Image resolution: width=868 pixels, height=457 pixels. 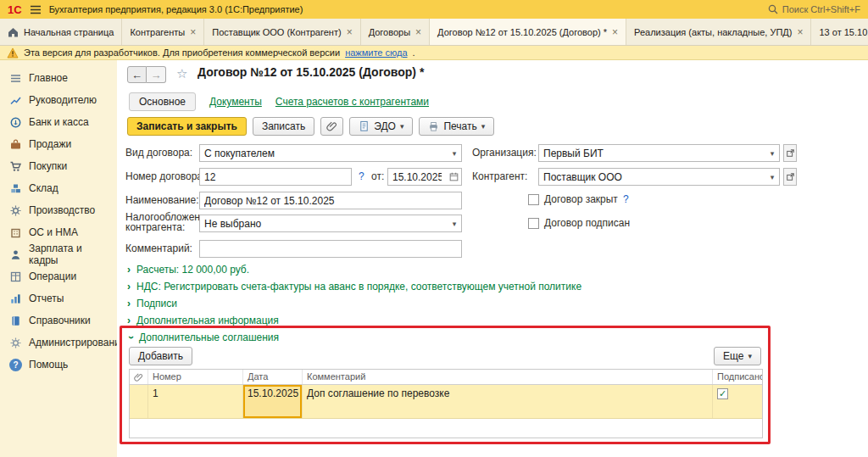 What do you see at coordinates (186, 126) in the screenshot?
I see `save-and-close-button: Записать и закрыть` at bounding box center [186, 126].